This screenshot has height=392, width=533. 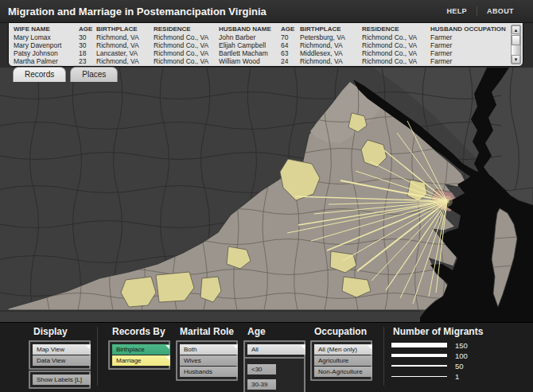 What do you see at coordinates (344, 361) in the screenshot?
I see `agriculture-button: Agriculture` at bounding box center [344, 361].